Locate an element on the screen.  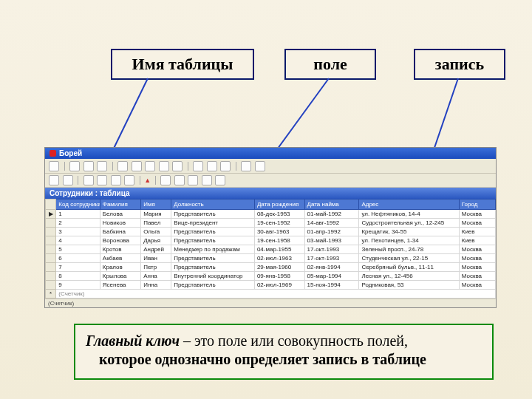
cell: 03-май-1993 is located at coordinates (332, 241).